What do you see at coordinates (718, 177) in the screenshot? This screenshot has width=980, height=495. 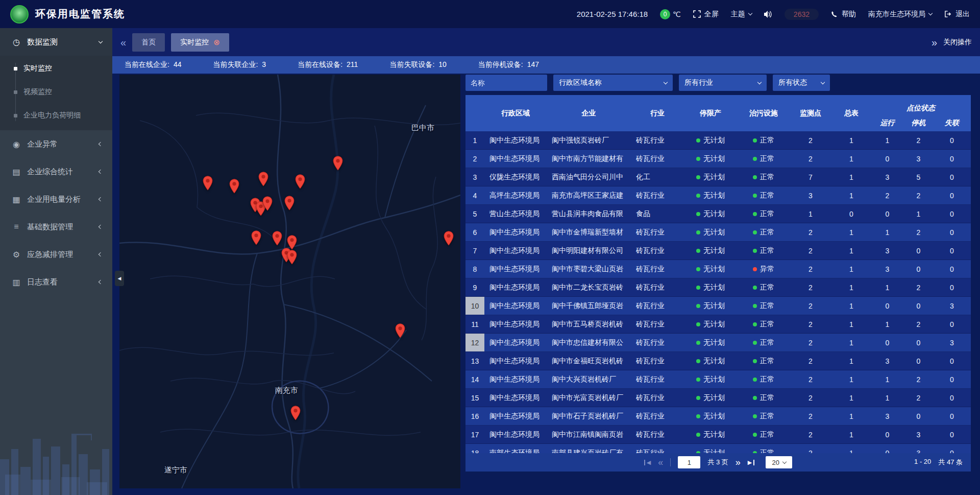 I see `table-row: 3 仪陇生态环境局 西南油气田分公司川中 化工 无计划 正常 7` at bounding box center [718, 177].